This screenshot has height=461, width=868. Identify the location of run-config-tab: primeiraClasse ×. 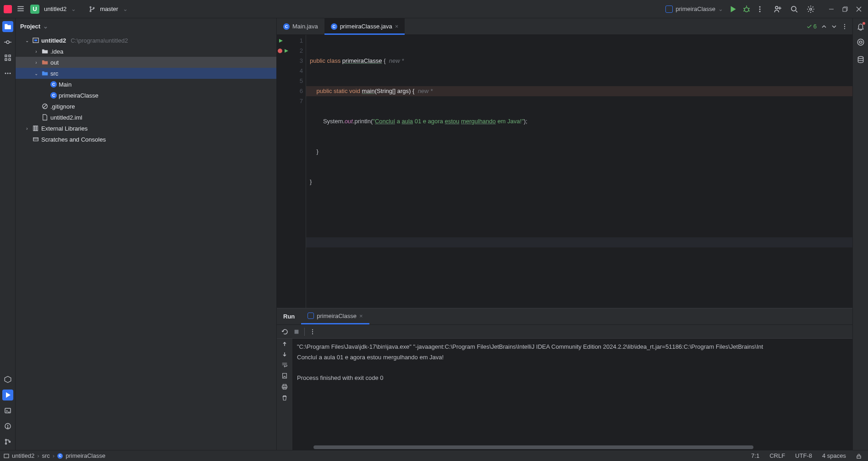
(335, 316).